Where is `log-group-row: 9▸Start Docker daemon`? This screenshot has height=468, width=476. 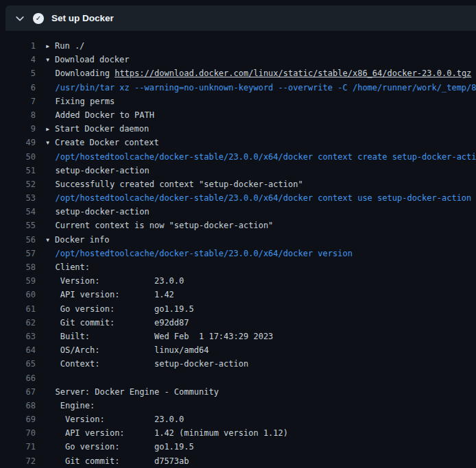 log-group-row: 9▸Start Docker daemon is located at coordinates (238, 129).